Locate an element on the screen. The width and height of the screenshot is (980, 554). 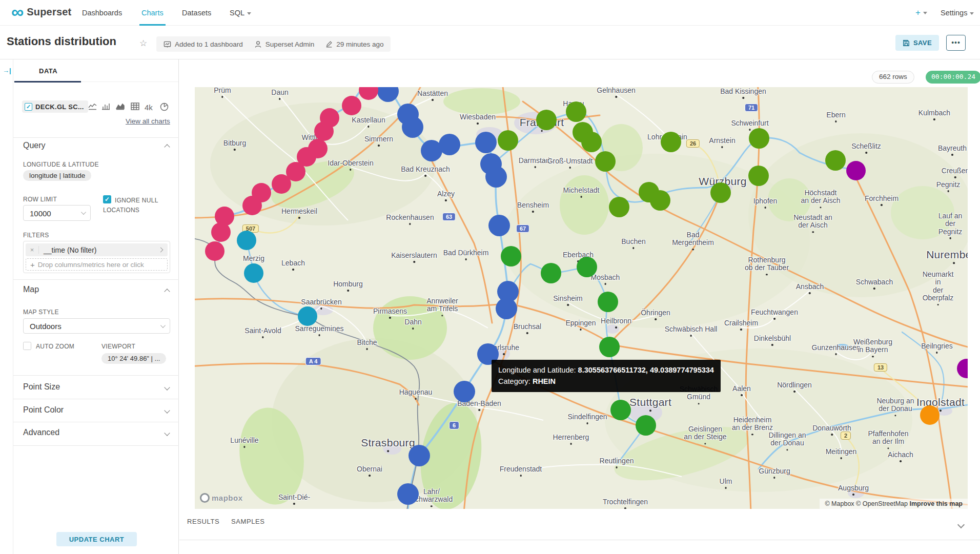
filter-drop-zone: + Drop columns/metrics here or click is located at coordinates (96, 264).